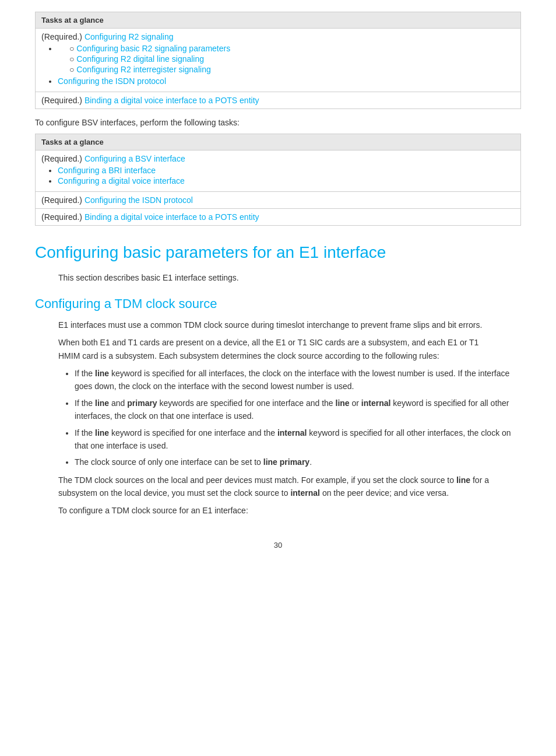 This screenshot has height=756, width=556. Describe the element at coordinates (290, 418) in the screenshot. I see `tdm-bullet-list: If the line keyword is specified for all…` at that location.